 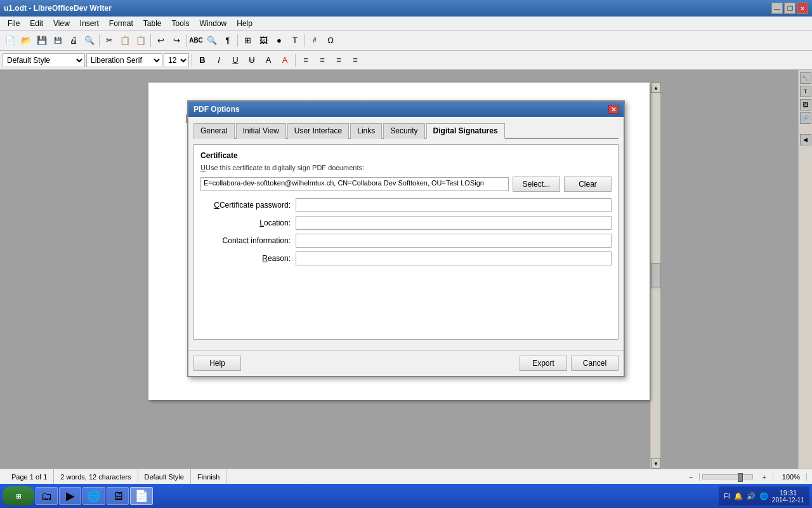 I want to click on maximize-button: ❐, so click(x=790, y=8).